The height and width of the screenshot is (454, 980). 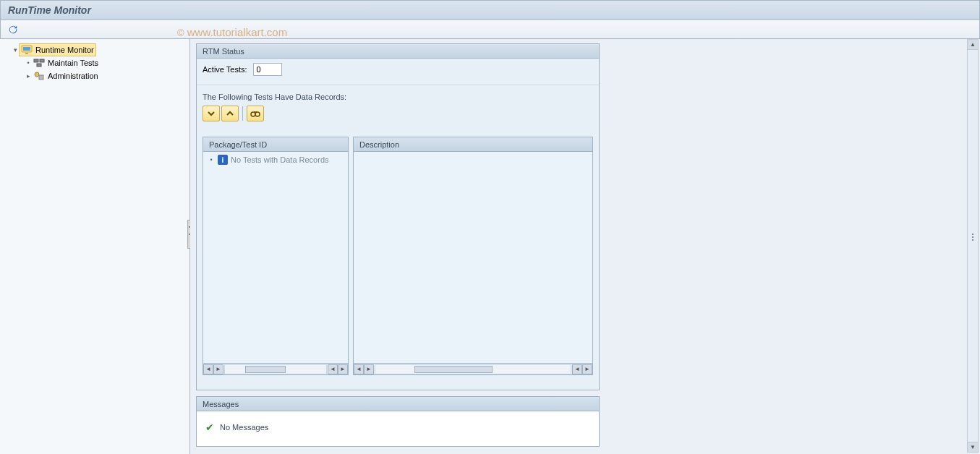 What do you see at coordinates (27, 50) in the screenshot?
I see `monitor-icon` at bounding box center [27, 50].